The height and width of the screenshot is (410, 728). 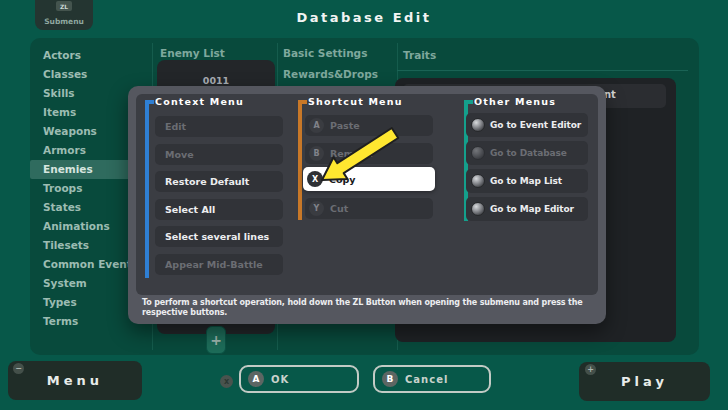 I want to click on go-to-map-list-label: Go to Map List, so click(x=526, y=181).